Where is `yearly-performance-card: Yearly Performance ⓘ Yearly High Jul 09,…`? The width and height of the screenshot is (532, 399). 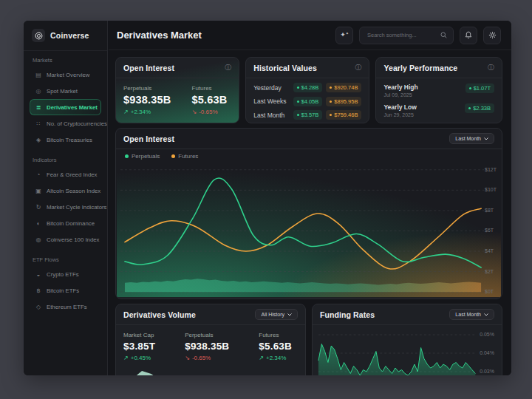
yearly-performance-card: Yearly Performance ⓘ Yearly High Jul 09,… is located at coordinates (439, 90).